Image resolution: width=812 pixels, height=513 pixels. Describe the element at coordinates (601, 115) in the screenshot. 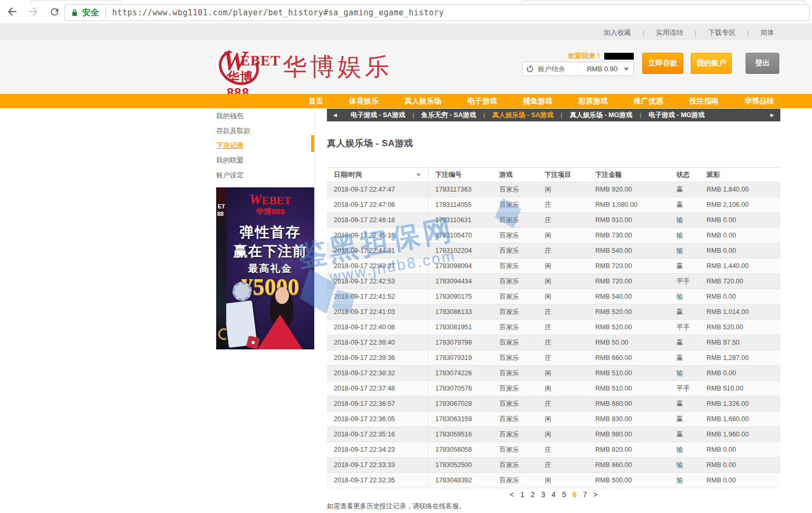

I see `tab-item-3: 真人娱乐场 - MG游戏` at that location.